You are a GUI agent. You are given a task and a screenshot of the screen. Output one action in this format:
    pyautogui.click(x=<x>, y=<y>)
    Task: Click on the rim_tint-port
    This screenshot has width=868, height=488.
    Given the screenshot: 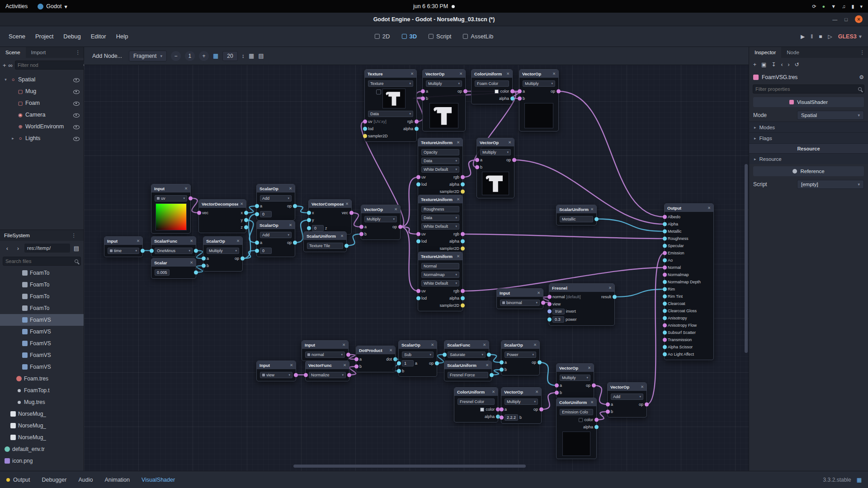 What is the action you would take?
    pyautogui.click(x=665, y=296)
    